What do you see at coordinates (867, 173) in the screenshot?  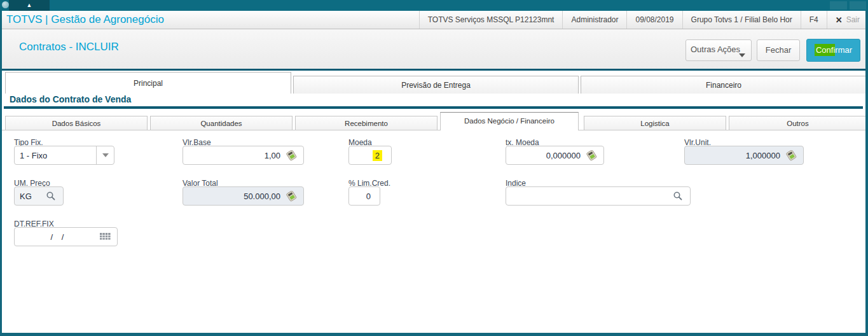 I see `frame-edge-right` at bounding box center [867, 173].